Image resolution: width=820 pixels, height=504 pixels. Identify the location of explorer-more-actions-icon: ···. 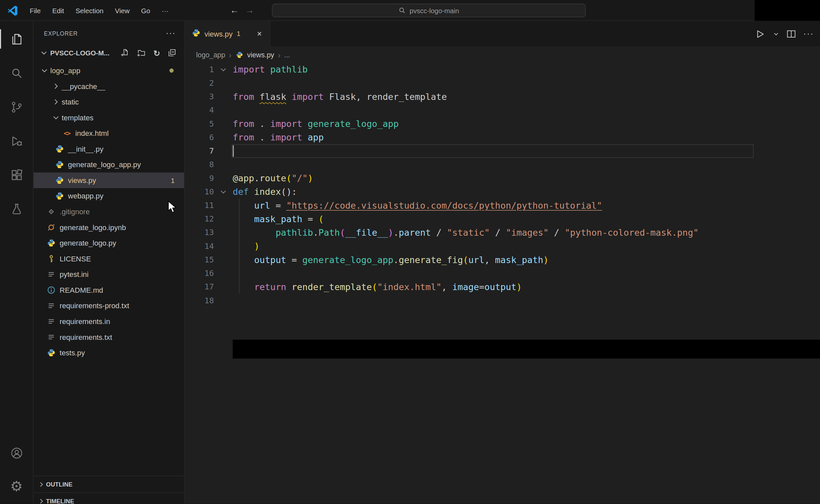
(171, 33).